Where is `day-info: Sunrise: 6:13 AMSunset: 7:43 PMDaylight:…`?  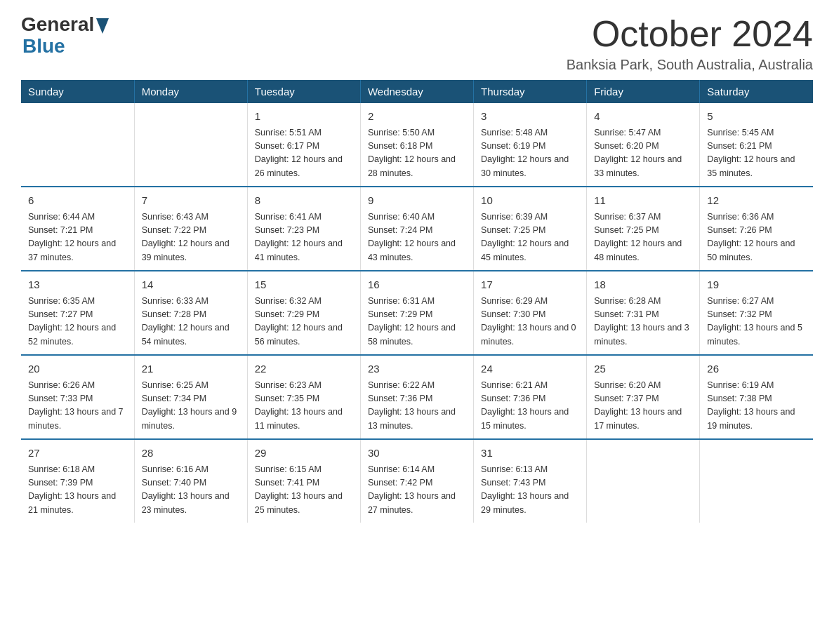 day-info: Sunrise: 6:13 AMSunset: 7:43 PMDaylight:… is located at coordinates (530, 490).